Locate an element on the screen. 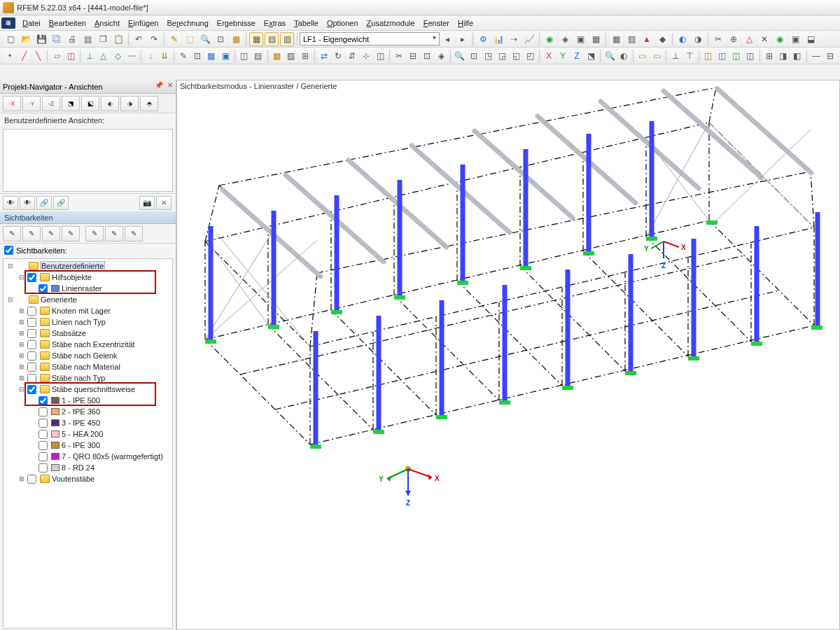 The width and height of the screenshot is (840, 630). sichtbarkeiten-checkbox is located at coordinates (8, 251).